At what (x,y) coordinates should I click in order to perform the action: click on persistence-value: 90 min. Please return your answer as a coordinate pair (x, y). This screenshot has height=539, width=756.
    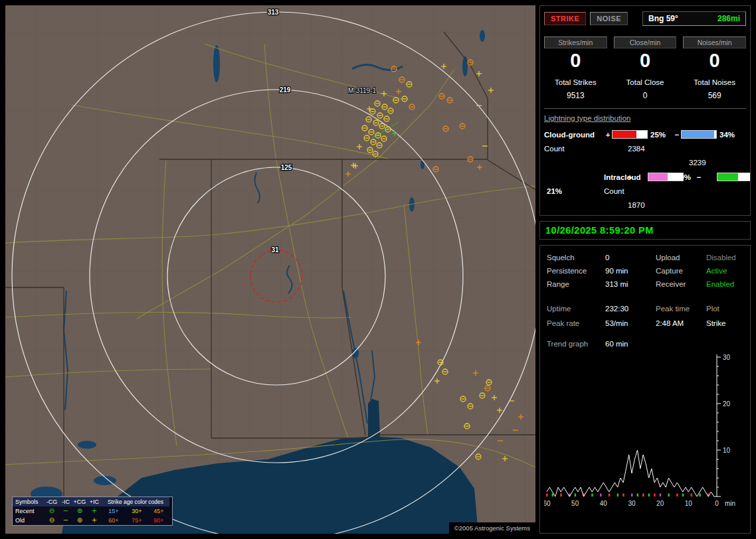
    Looking at the image, I should click on (630, 271).